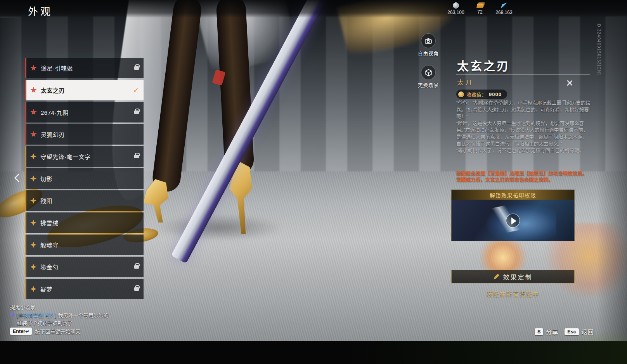 The image size is (627, 364). I want to click on free-camera-label: 自由视角, so click(428, 53).